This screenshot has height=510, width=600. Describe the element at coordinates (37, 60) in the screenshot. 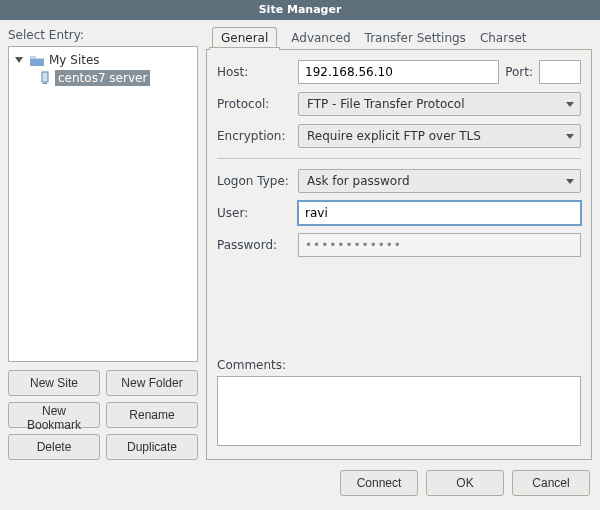

I see `folder-icon` at that location.